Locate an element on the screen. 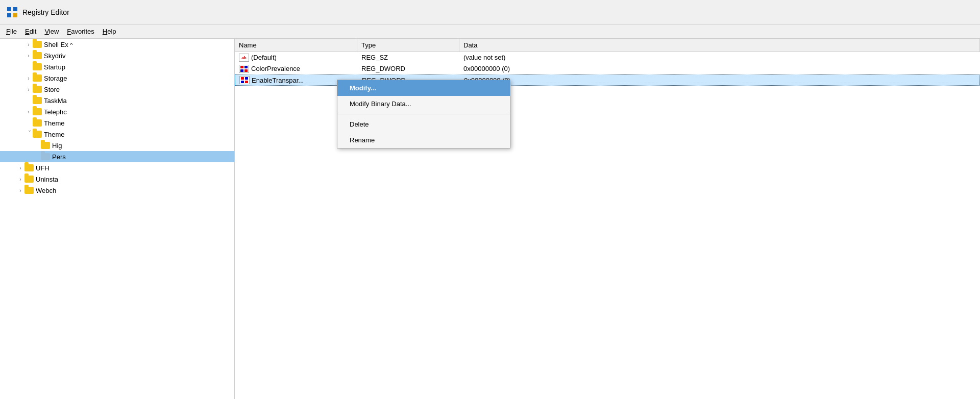  tree-item-shell-ex: › Shell Ex ^ is located at coordinates (117, 44).